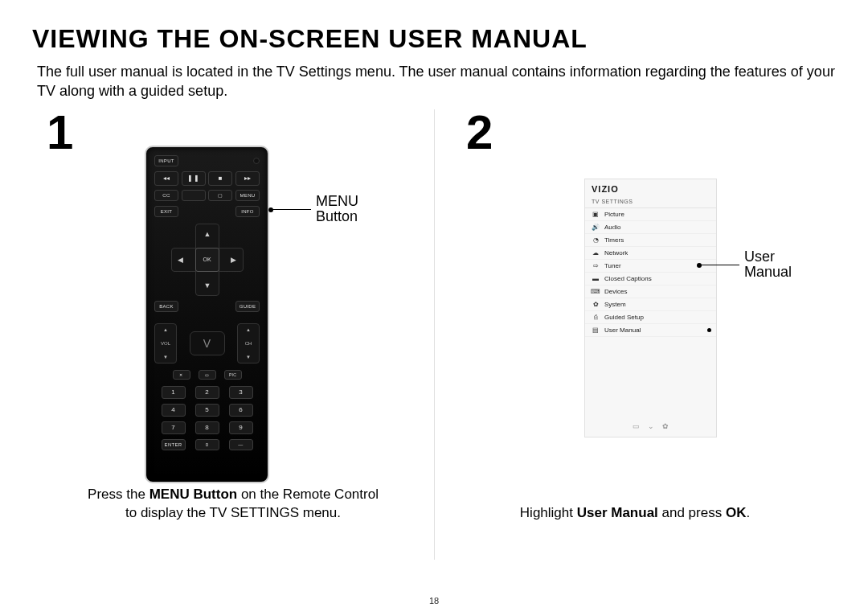  What do you see at coordinates (59, 132) in the screenshot?
I see `step-1-number: 1` at bounding box center [59, 132].